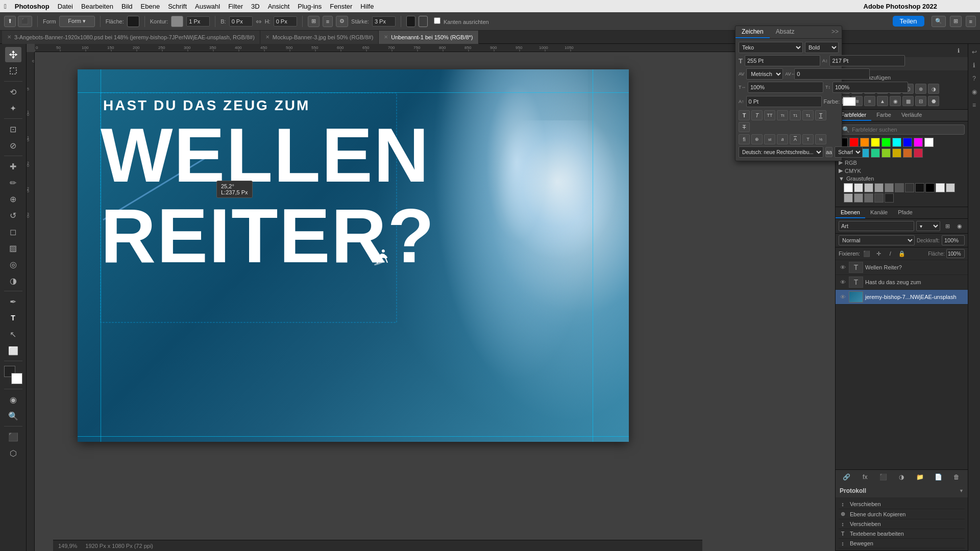 This screenshot has width=980, height=551. What do you see at coordinates (901, 491) in the screenshot?
I see `protokoll-header: Protokoll ▼` at bounding box center [901, 491].